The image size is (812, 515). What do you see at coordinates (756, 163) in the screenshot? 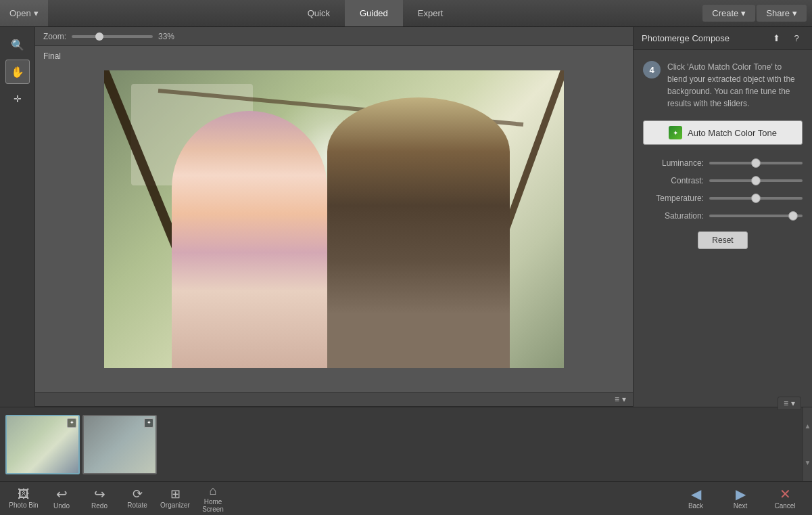
I see `luminance-track` at bounding box center [756, 163].